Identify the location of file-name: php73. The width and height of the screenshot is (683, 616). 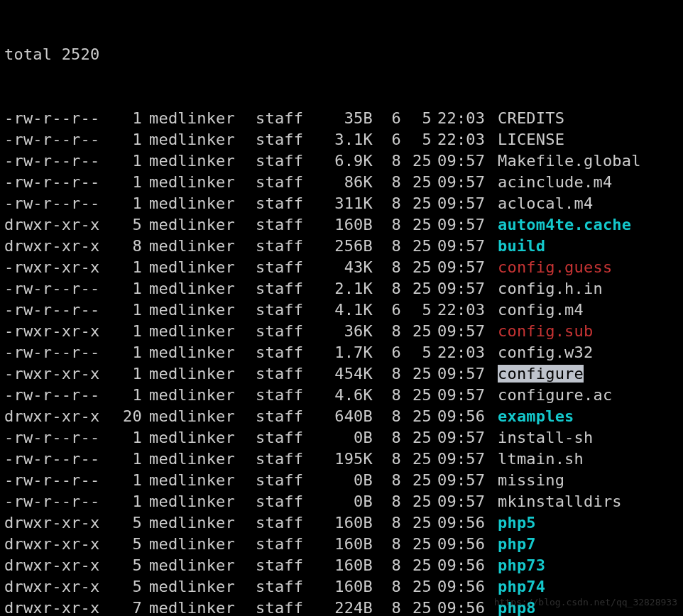
(521, 565).